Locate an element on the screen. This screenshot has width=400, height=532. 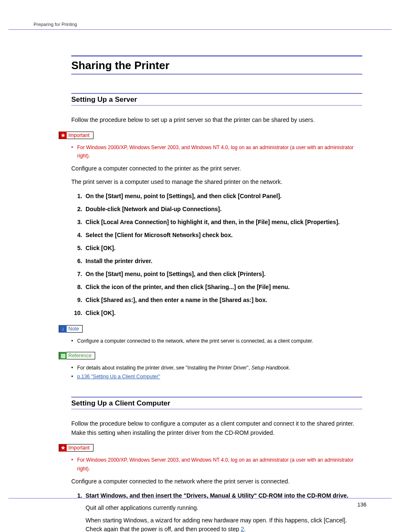
bottom-rule is located at coordinates (200, 498).